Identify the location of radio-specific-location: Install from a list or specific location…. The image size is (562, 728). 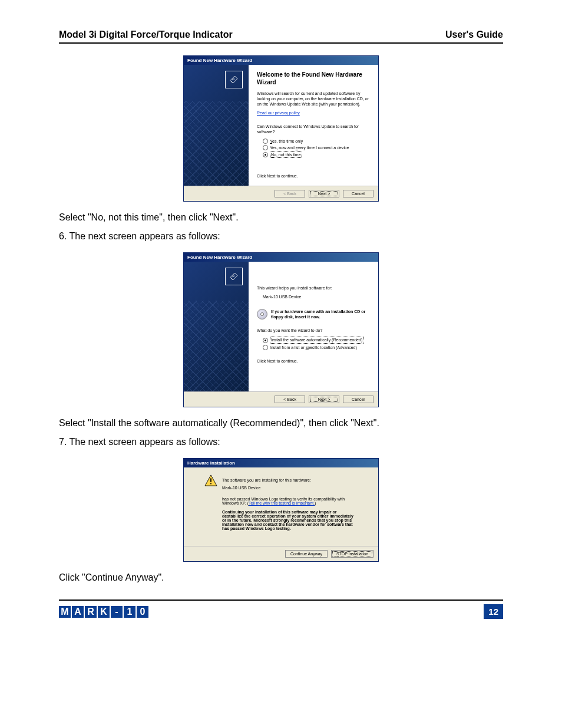
(316, 348).